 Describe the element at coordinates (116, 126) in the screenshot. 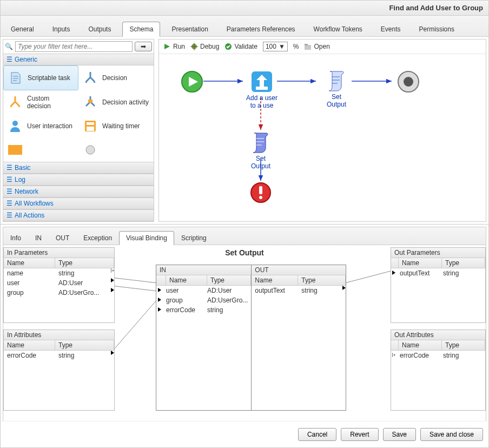

I see `palette-item-waiting-timer: Waiting timer` at that location.